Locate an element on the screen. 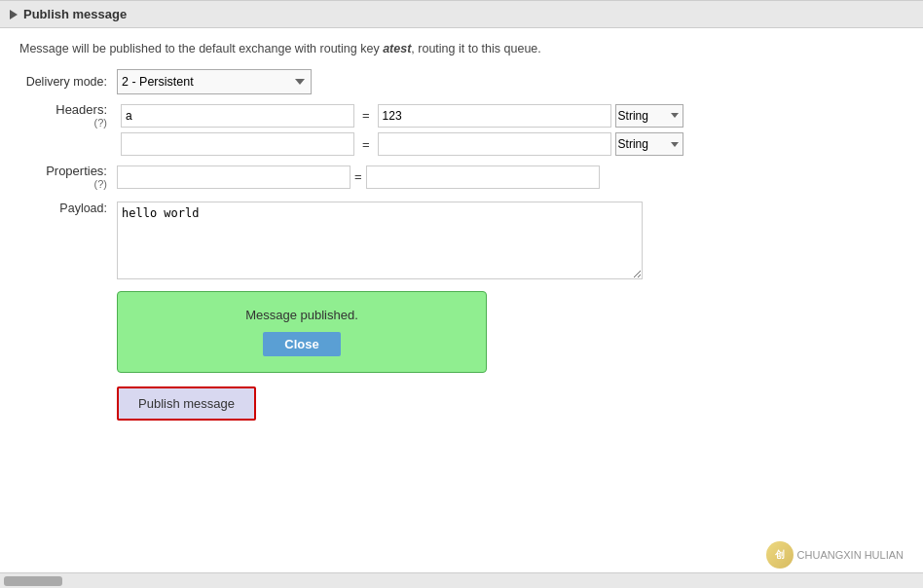 This screenshot has height=588, width=923. properties-hint: (?) is located at coordinates (101, 184).